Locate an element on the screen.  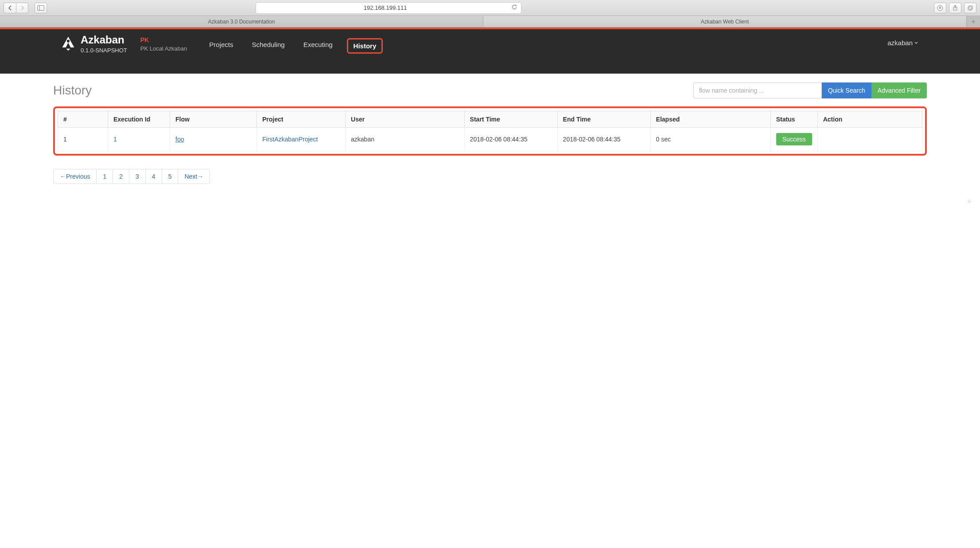
col-execution-id: Execution Id is located at coordinates (139, 120).